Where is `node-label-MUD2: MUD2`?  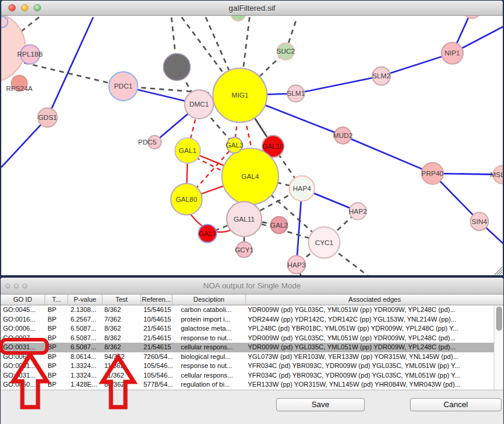
node-label-MUD2: MUD2 is located at coordinates (342, 136).